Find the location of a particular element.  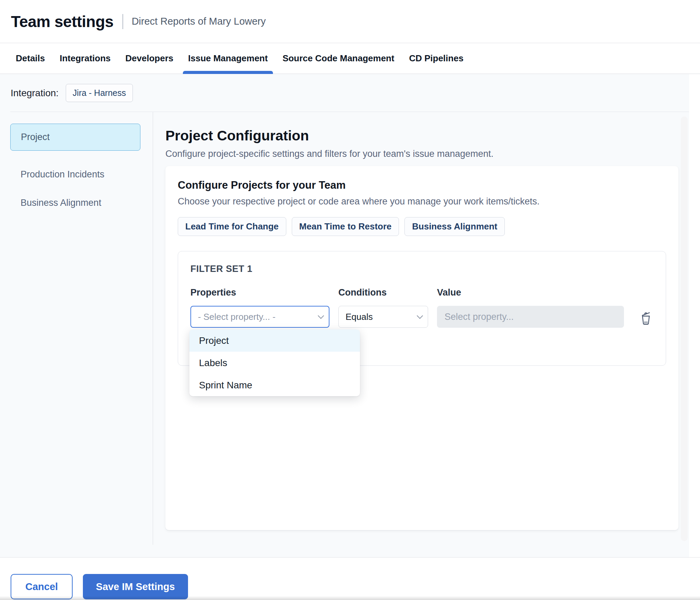

delete-filter-button is located at coordinates (646, 318).